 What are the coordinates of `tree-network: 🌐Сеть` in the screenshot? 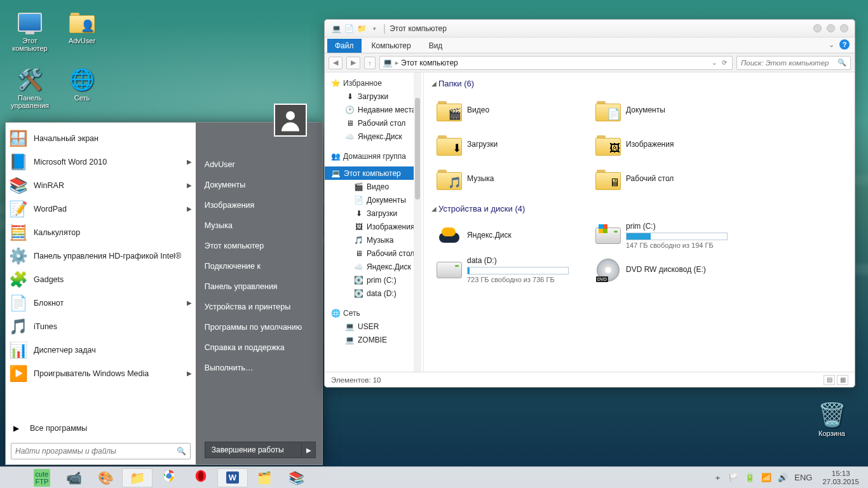 It's located at (376, 313).